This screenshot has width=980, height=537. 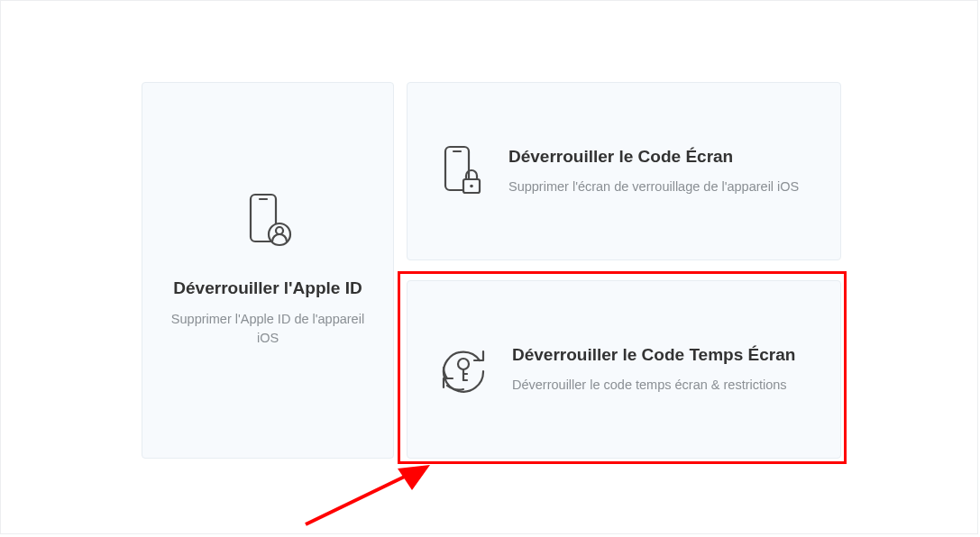 I want to click on key-refresh-icon, so click(x=463, y=369).